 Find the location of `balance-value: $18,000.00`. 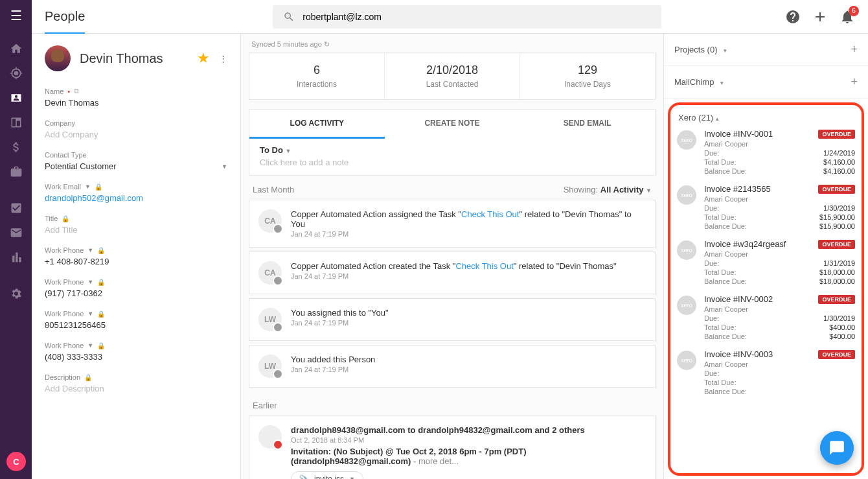

balance-value: $18,000.00 is located at coordinates (837, 281).